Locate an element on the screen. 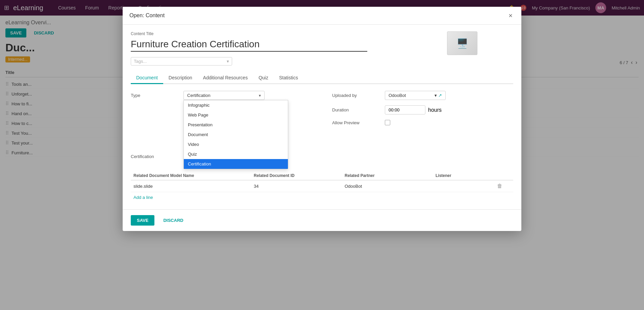 The image size is (644, 310). form-left-col: Type Certification ▾ Infographic Web Pag… is located at coordinates (221, 128).